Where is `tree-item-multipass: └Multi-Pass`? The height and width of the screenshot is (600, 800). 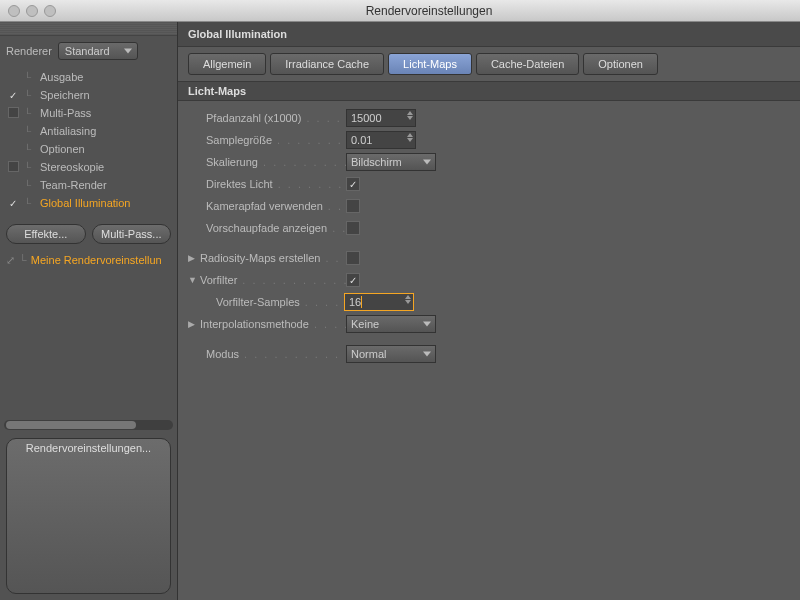 tree-item-multipass: └Multi-Pass is located at coordinates (88, 113).